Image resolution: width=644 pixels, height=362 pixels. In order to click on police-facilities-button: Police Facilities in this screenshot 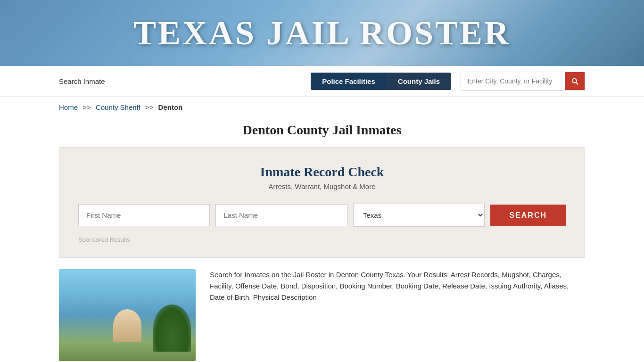, I will do `click(349, 81)`.